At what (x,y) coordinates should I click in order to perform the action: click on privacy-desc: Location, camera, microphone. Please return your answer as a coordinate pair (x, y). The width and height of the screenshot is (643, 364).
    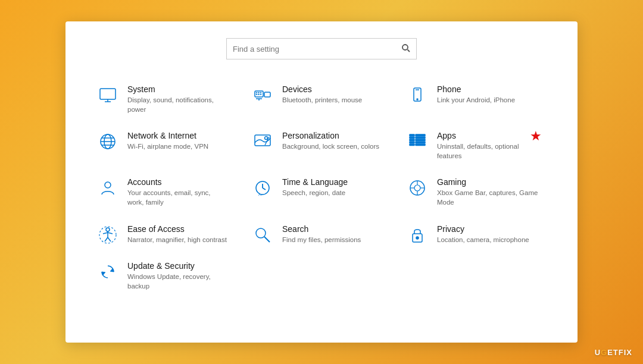
    Looking at the image, I should click on (483, 240).